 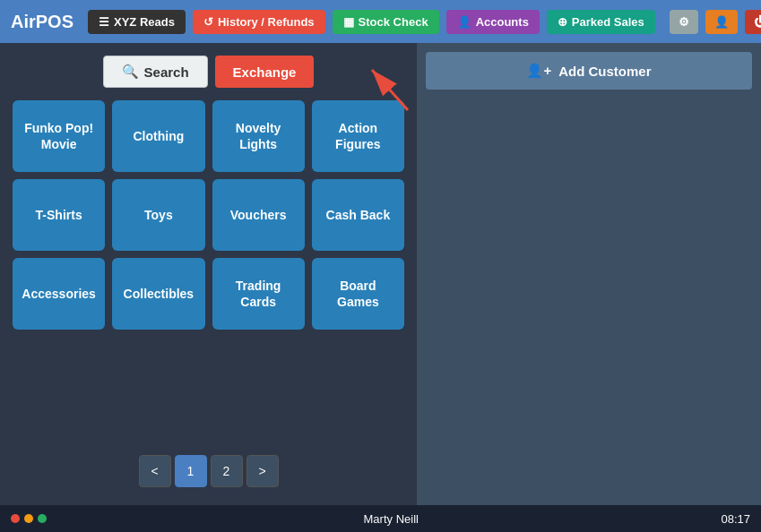 What do you see at coordinates (208, 72) in the screenshot?
I see `action-bar: 🔍 Search Exchange` at bounding box center [208, 72].